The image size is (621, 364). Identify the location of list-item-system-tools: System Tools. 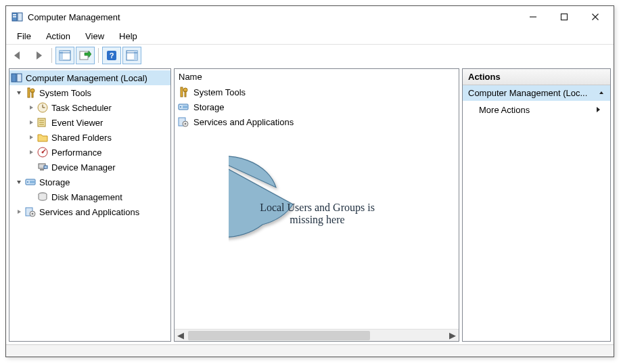
(317, 92).